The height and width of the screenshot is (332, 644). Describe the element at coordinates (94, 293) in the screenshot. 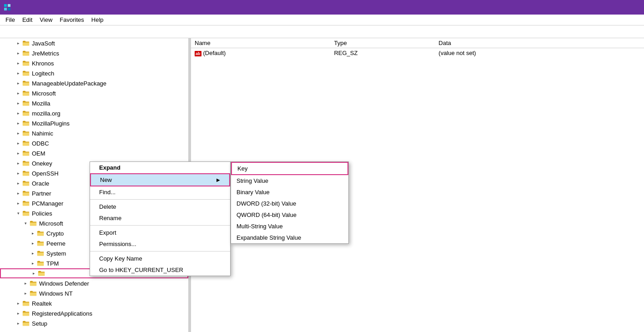

I see `tree-item: ▸ Windows NT` at that location.